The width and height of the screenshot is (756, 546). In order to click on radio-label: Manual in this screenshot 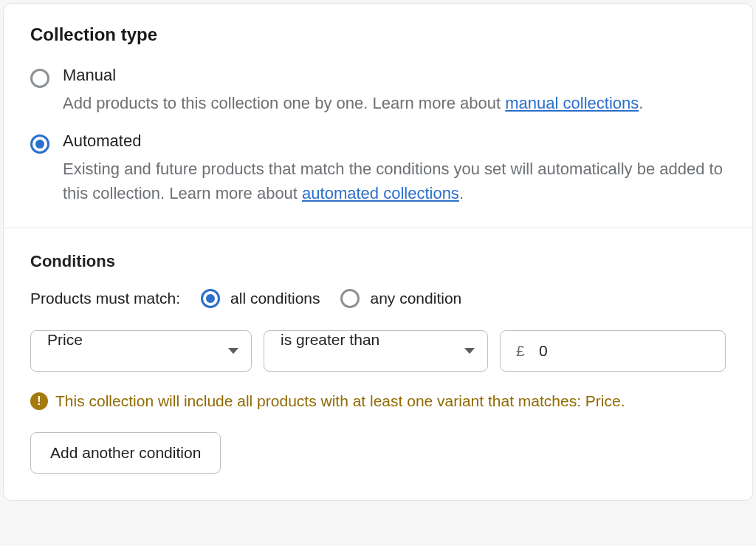, I will do `click(394, 75)`.